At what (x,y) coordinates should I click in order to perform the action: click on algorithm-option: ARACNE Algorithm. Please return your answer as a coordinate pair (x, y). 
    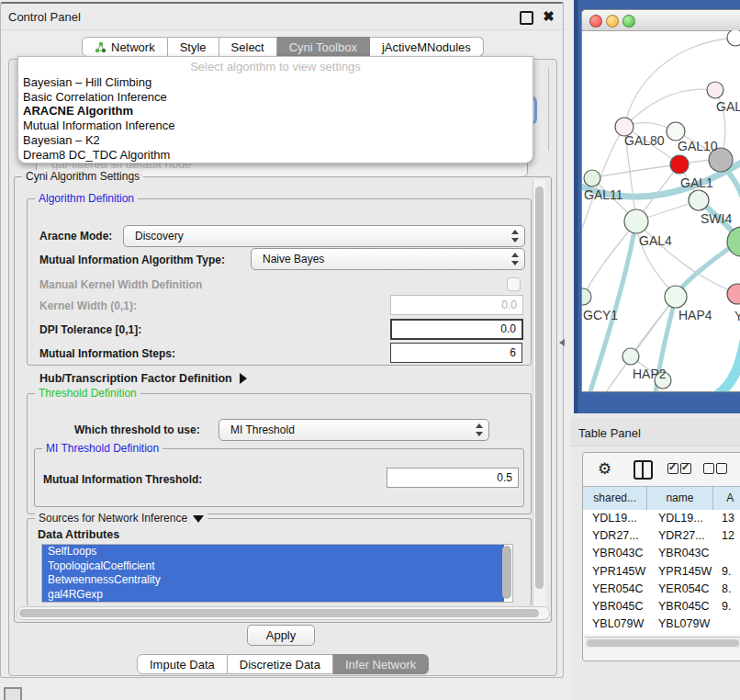
    Looking at the image, I should click on (275, 111).